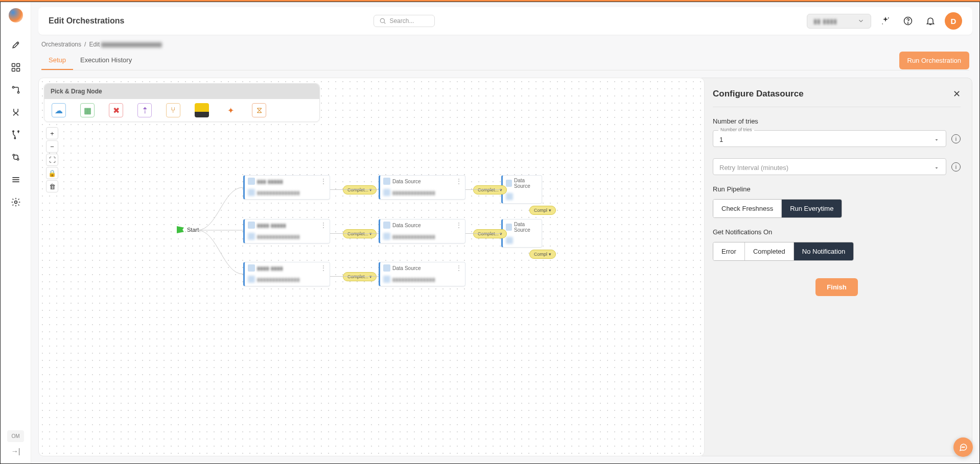  I want to click on close-icon: ✕, so click(956, 94).